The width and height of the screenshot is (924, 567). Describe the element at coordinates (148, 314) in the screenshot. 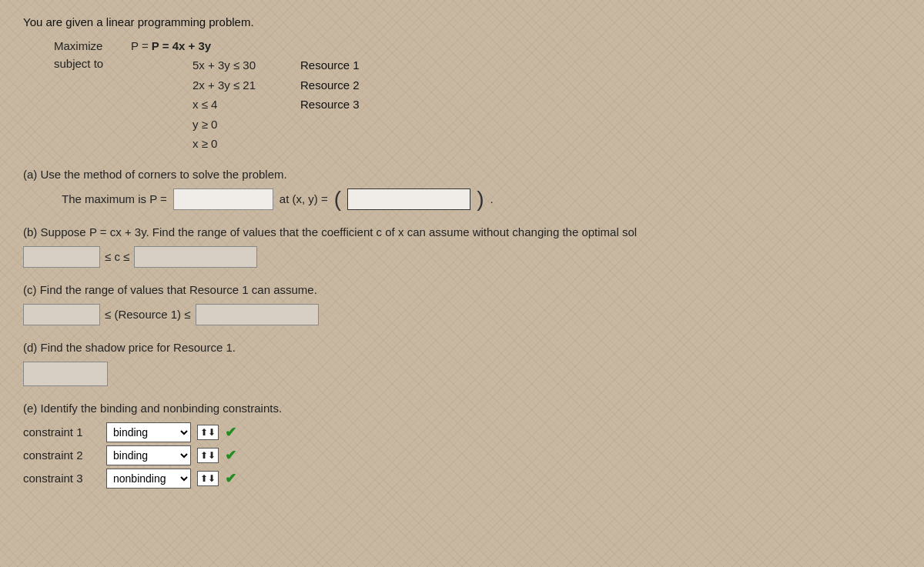

I see `c-leq: ≤ (Resource 1) ≤` at that location.